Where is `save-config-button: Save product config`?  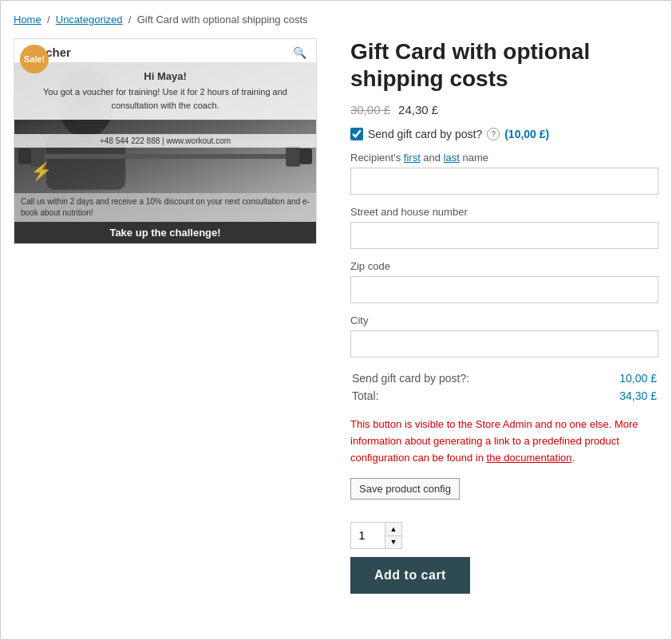 save-config-button: Save product config is located at coordinates (405, 488).